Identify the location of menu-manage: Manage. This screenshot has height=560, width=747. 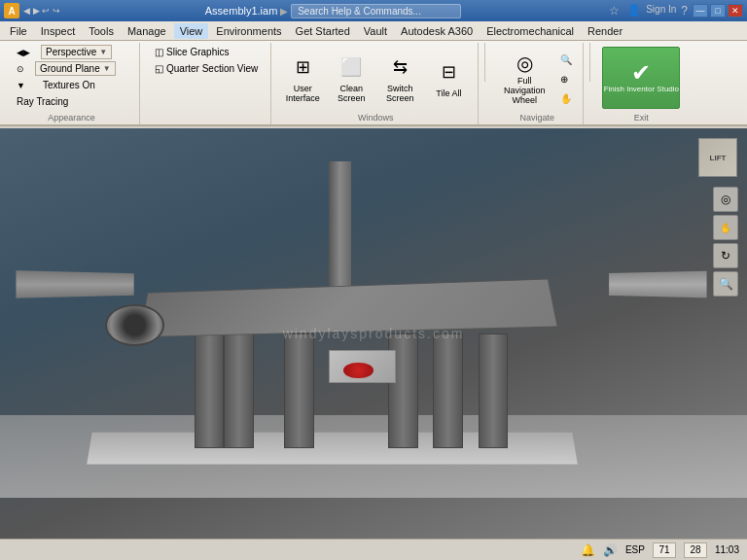
(147, 31).